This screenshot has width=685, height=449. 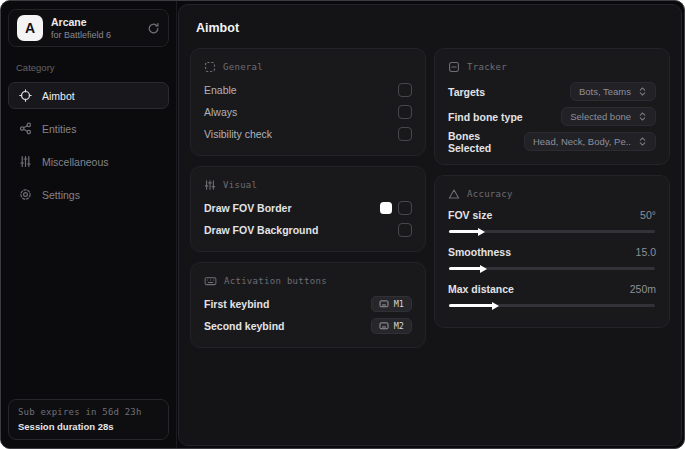 I want to click on setting-row-draw-fov-border: Draw FOV Border, so click(x=308, y=208).